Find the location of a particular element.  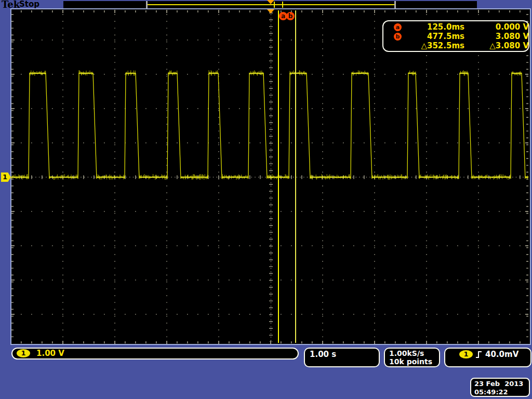

cursor-b-time: 477.5ms is located at coordinates (436, 36).